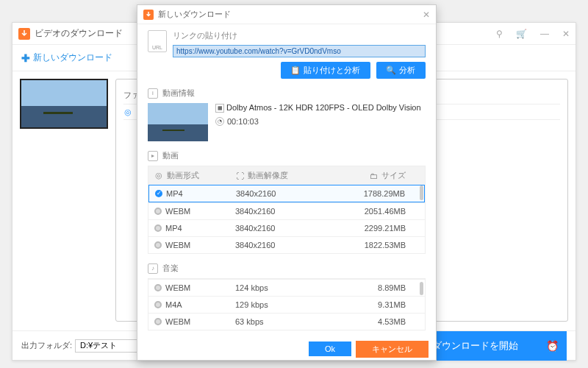 Image resolution: width=588 pixels, height=368 pixels. I want to click on info-icon: i, so click(153, 93).